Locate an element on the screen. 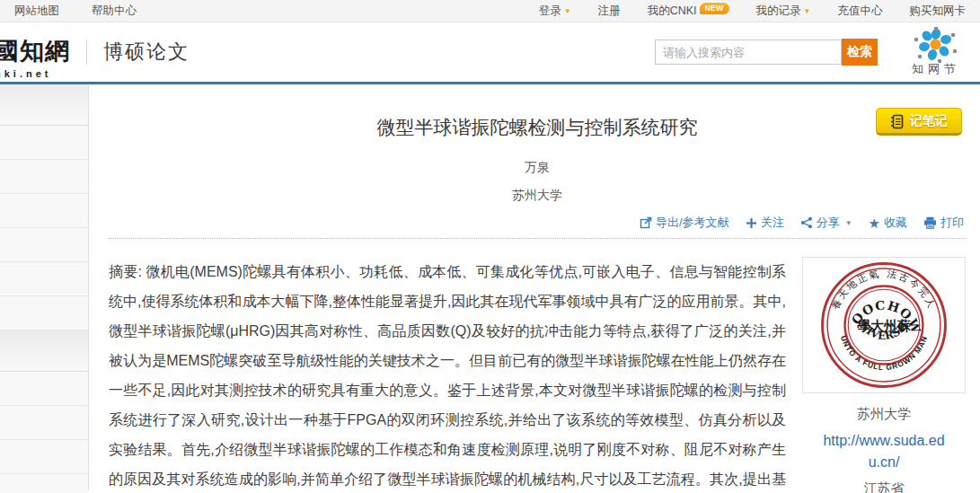 The width and height of the screenshot is (980, 493). university-card: 養天地正氣 法古今完人 UNTO A FULL GROWN MAN SOOCHO… is located at coordinates (884, 375).